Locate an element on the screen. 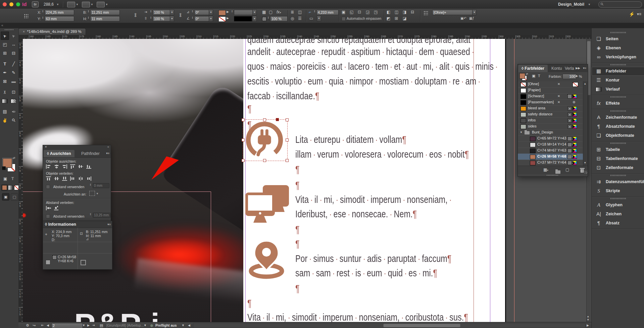 The width and height of the screenshot is (644, 328). swatch-row: safety distance● is located at coordinates (550, 115).